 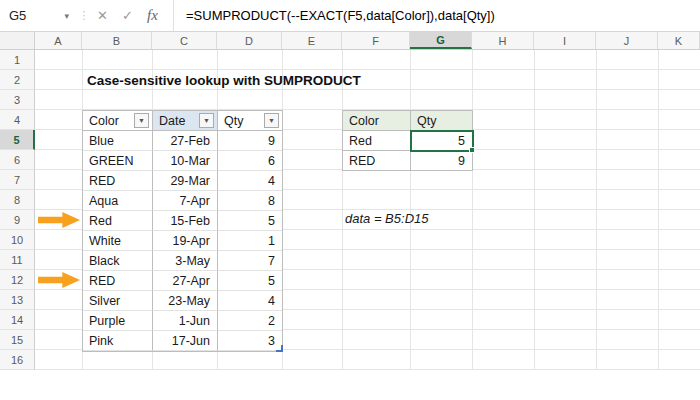 What do you see at coordinates (186, 261) in the screenshot?
I see `cell-date: 3-May` at bounding box center [186, 261].